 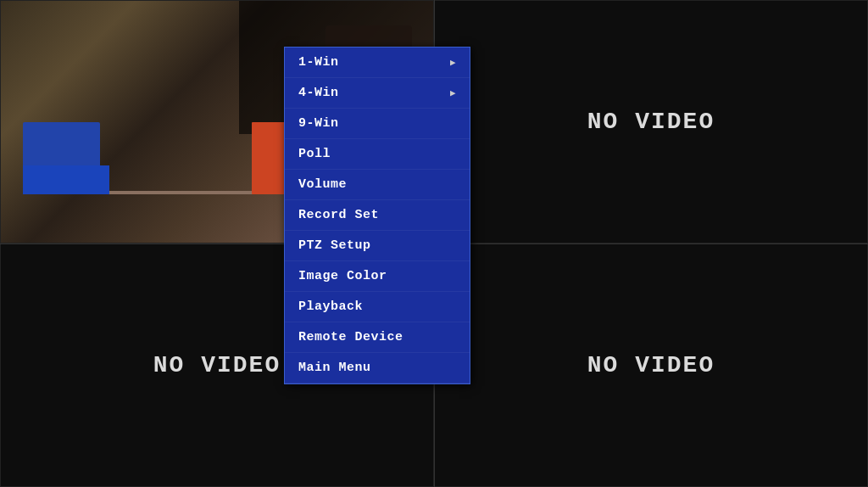 I want to click on menu-item-4-win: 4-Win▶, so click(x=377, y=93).